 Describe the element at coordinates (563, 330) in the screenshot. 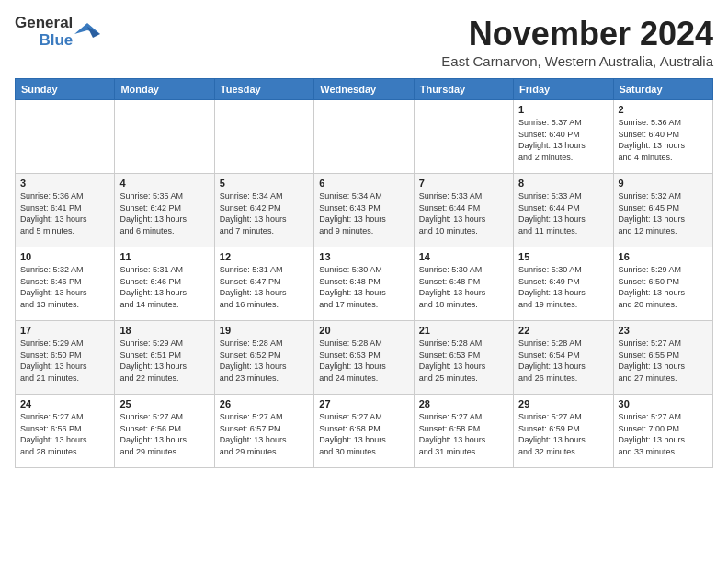

I see `day-number: 22` at that location.